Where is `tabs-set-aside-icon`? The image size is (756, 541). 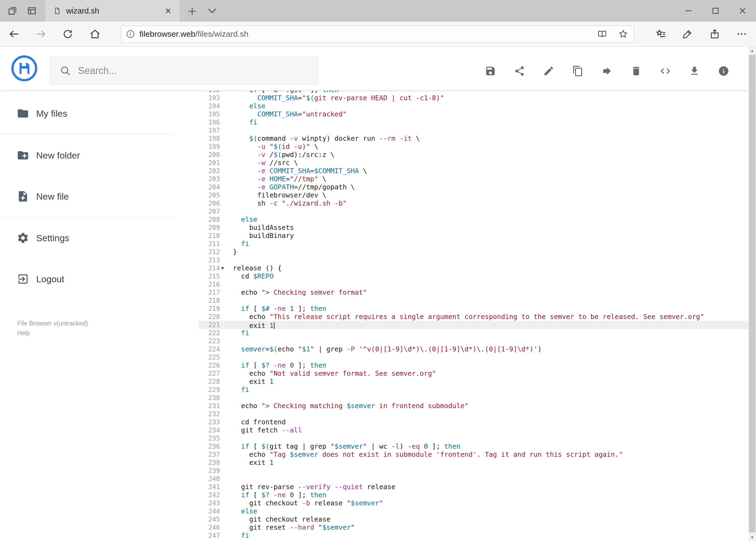 tabs-set-aside-icon is located at coordinates (13, 11).